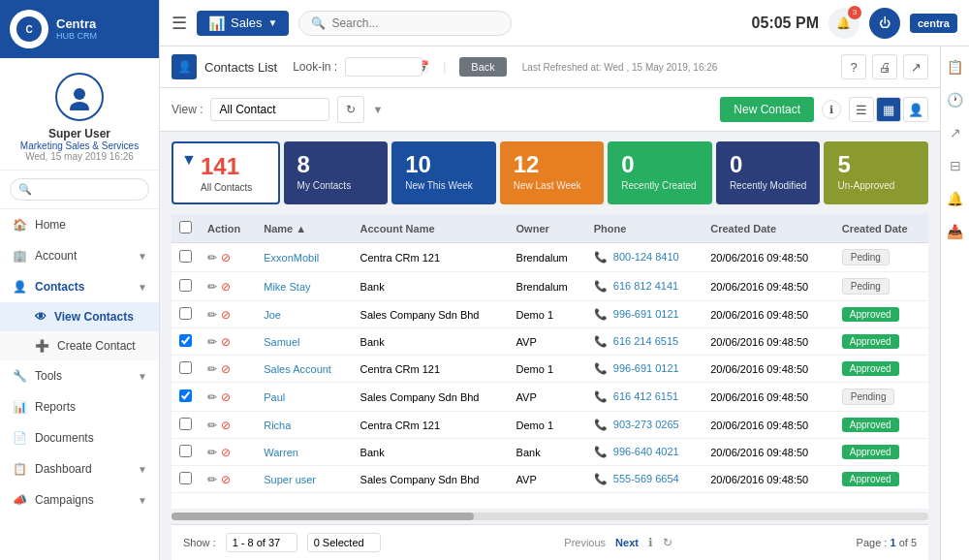  I want to click on account-name-header: Account Name, so click(430, 229).